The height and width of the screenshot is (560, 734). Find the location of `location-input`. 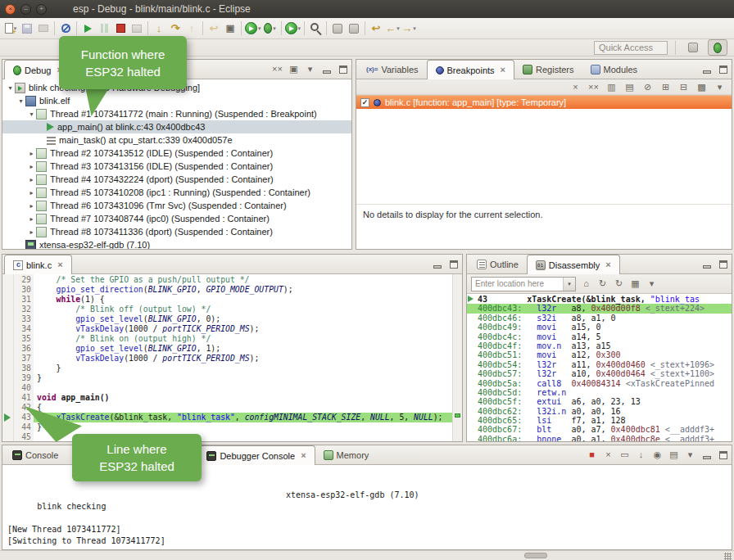

location-input is located at coordinates (518, 283).